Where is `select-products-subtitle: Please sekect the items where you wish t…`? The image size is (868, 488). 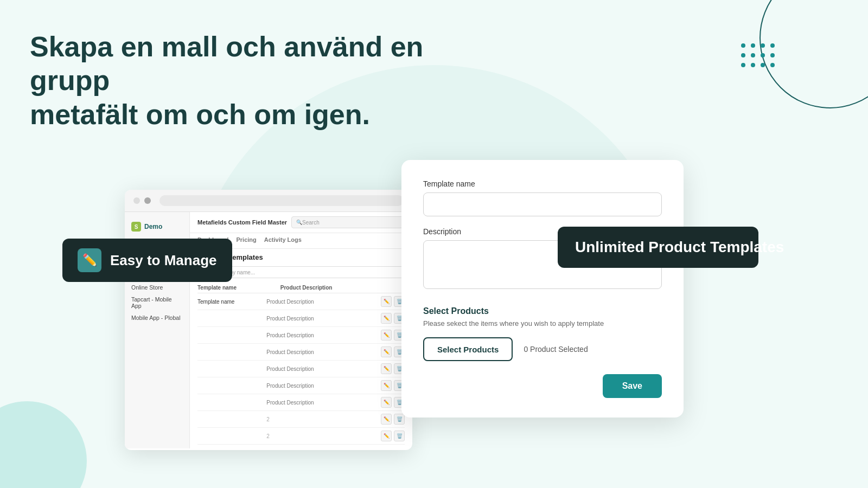
select-products-subtitle: Please sekect the items where you wish t… is located at coordinates (542, 323).